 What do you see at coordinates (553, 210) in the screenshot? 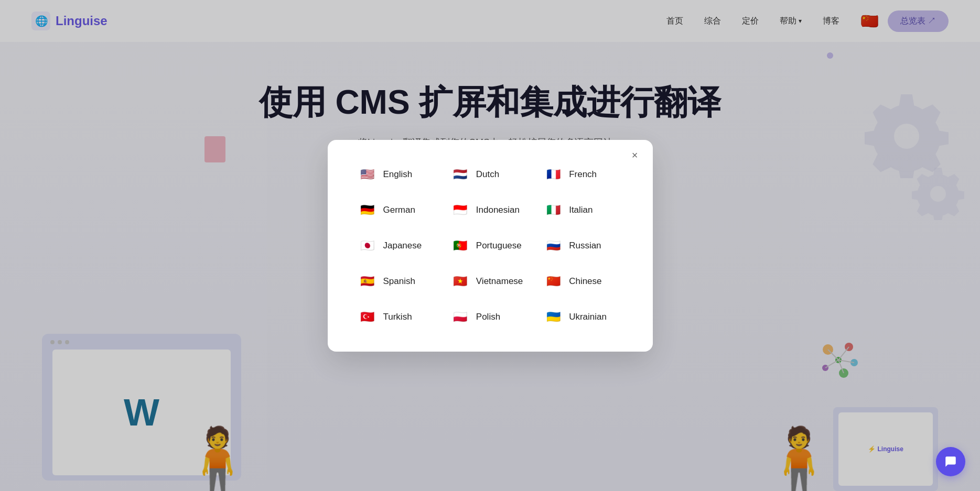
I see `italian-flag: 🇮🇹` at bounding box center [553, 210].